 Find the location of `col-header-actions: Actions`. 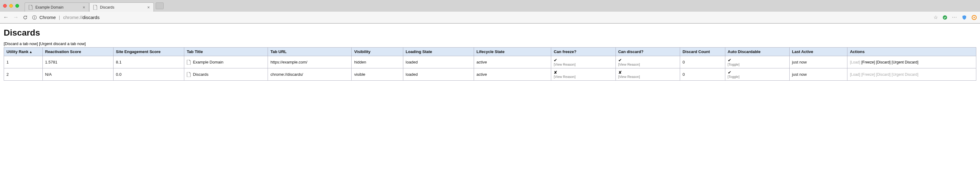

col-header-actions: Actions is located at coordinates (912, 52).